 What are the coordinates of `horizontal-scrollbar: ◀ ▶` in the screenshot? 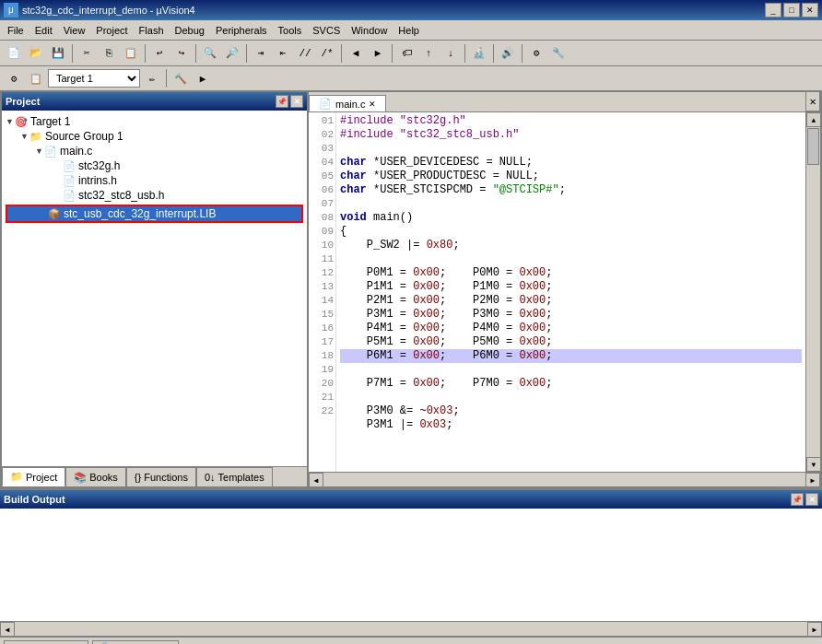 It's located at (564, 479).